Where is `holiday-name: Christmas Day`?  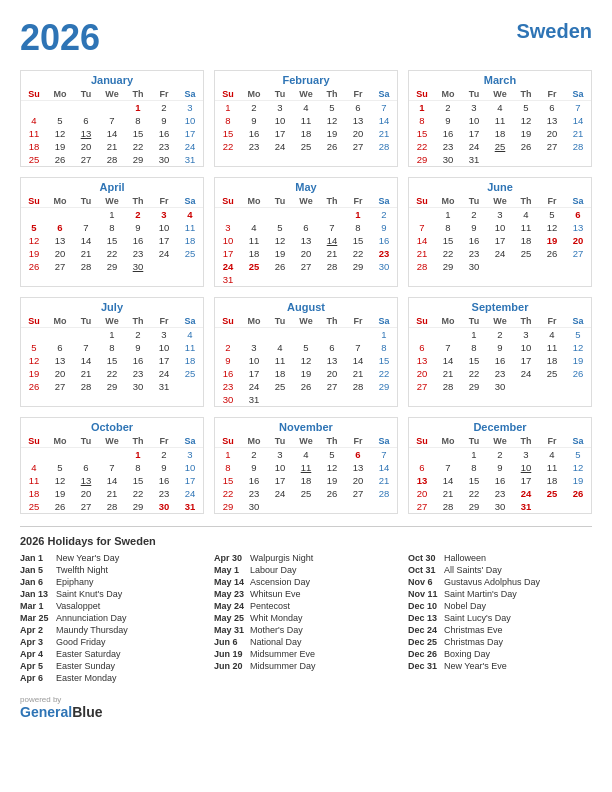 holiday-name: Christmas Day is located at coordinates (474, 642).